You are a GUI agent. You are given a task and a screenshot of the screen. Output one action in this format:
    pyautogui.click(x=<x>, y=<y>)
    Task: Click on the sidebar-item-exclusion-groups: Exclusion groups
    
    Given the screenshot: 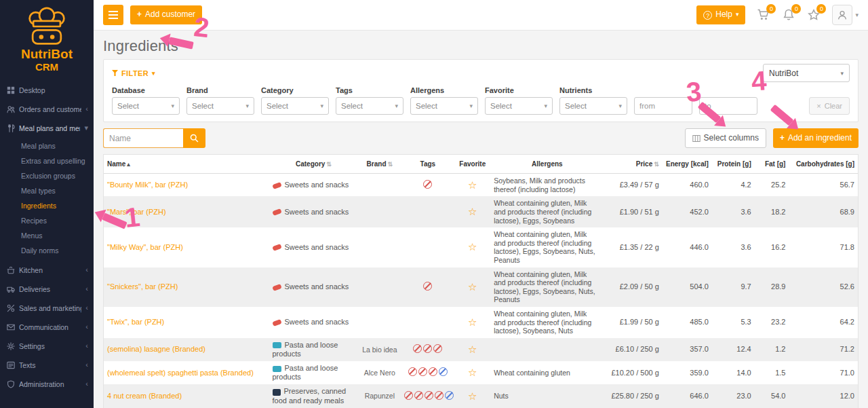 What is the action you would take?
    pyautogui.click(x=47, y=176)
    